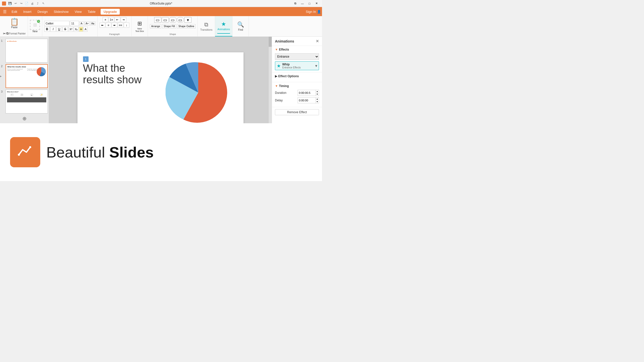  What do you see at coordinates (297, 86) in the screenshot?
I see `timing-header: ▼ Timing` at bounding box center [297, 86].